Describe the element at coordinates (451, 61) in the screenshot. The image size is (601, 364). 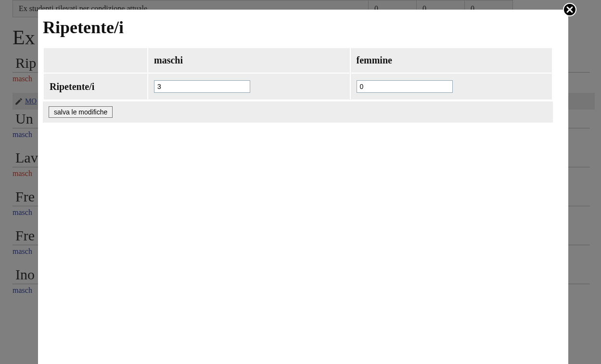
I see `col-header-femmine: femmine` at that location.